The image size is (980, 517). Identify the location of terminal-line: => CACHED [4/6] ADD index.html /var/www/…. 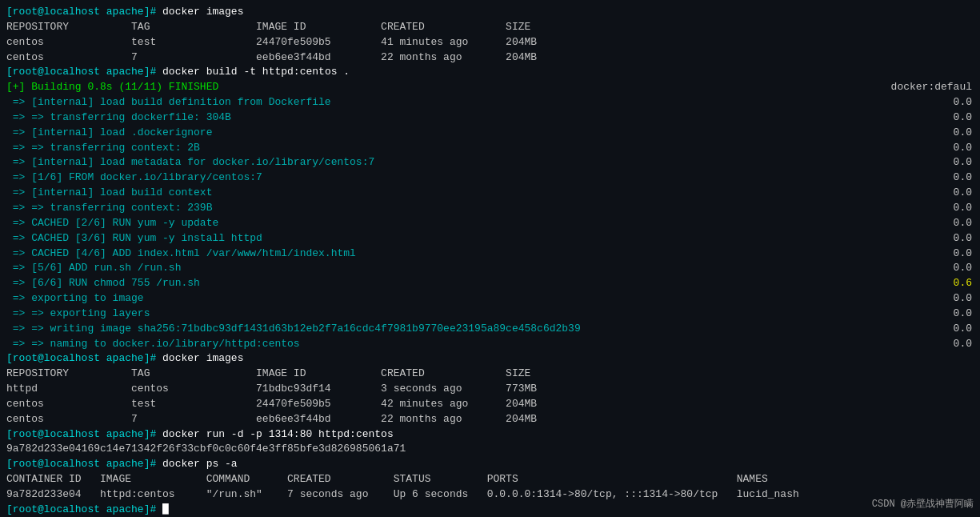
(490, 254).